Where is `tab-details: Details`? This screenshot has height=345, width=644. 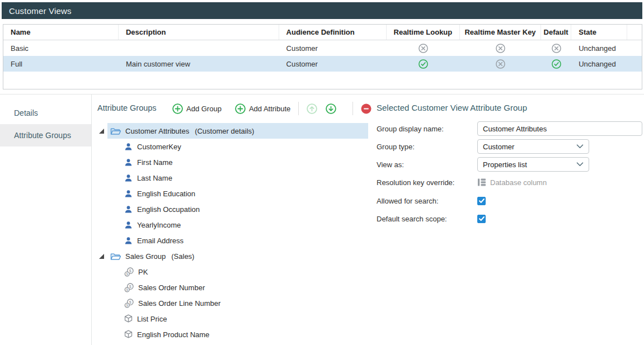
tab-details: Details is located at coordinates (46, 113).